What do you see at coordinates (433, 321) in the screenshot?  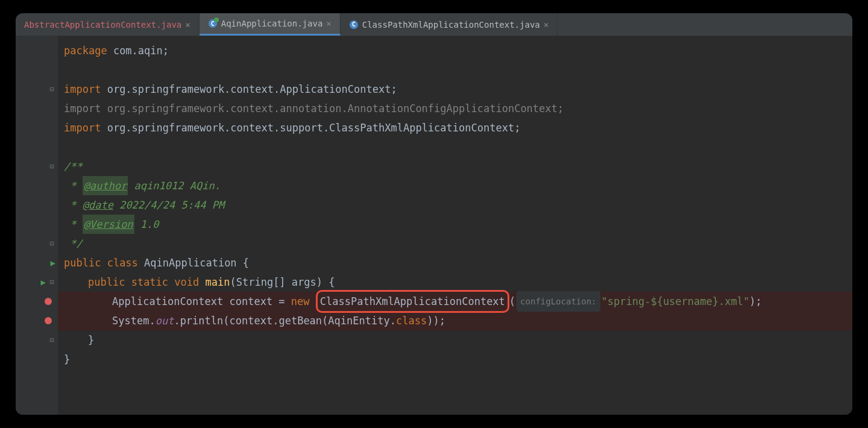 I see `punct: ))` at bounding box center [433, 321].